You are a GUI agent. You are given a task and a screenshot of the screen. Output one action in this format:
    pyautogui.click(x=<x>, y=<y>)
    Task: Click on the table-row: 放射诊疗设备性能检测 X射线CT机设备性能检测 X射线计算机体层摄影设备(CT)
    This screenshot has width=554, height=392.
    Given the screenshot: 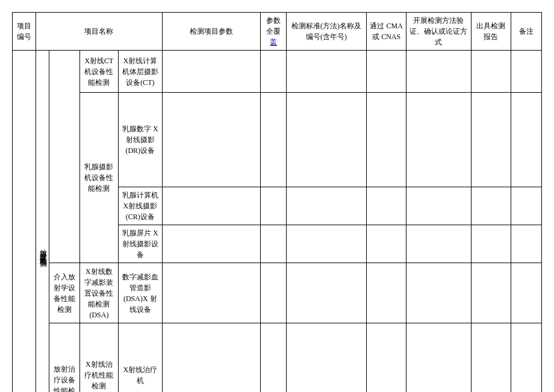 What is the action you would take?
    pyautogui.click(x=277, y=72)
    